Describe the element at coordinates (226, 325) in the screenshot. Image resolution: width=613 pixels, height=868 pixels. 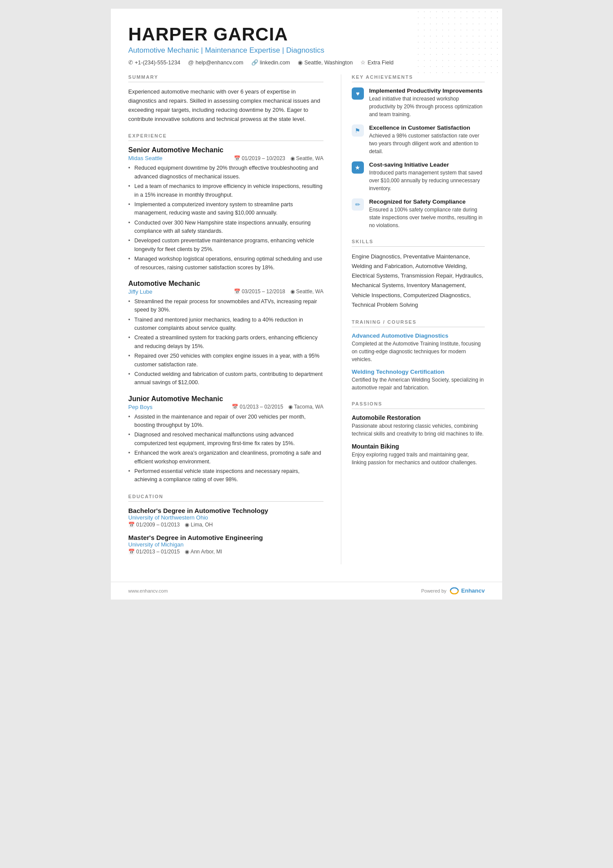
I see `list-item: Trained and mentored junior mechanics, l…` at that location.